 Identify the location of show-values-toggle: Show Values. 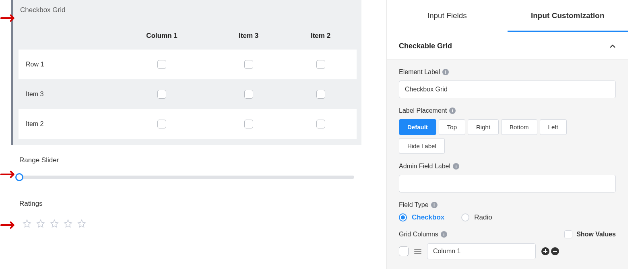
(590, 234).